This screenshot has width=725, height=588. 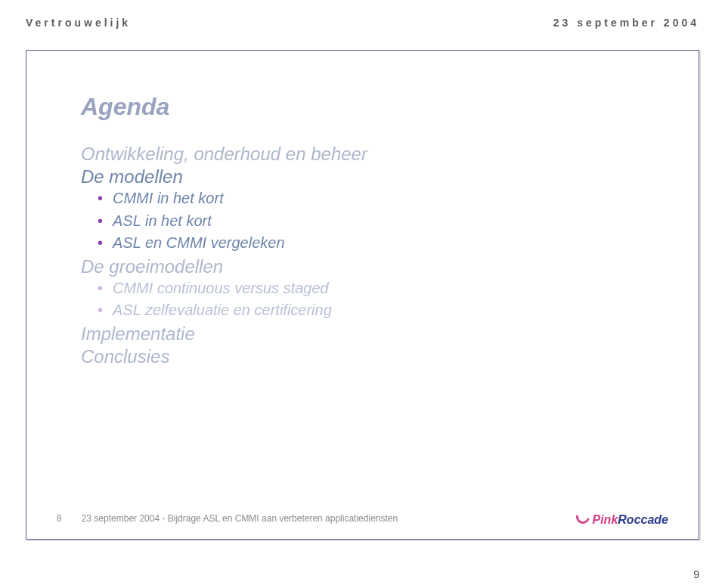 What do you see at coordinates (79, 23) in the screenshot?
I see `header-left: Vertrouwelijk` at bounding box center [79, 23].